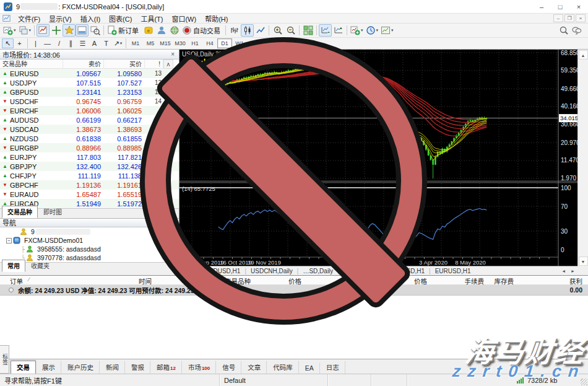  Describe the element at coordinates (89, 83) in the screenshot. I see `quote-row-usdjpy: ▲USDJPY107.515107.52712` at that location.